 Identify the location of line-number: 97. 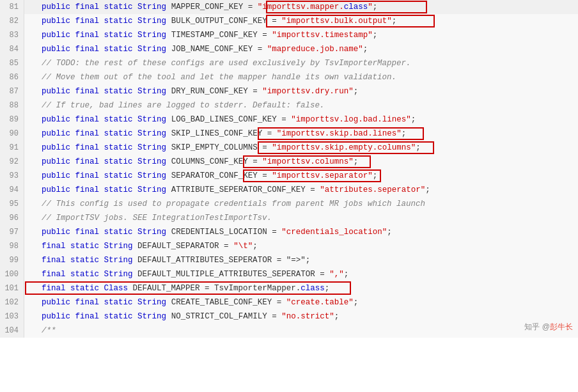
(12, 232).